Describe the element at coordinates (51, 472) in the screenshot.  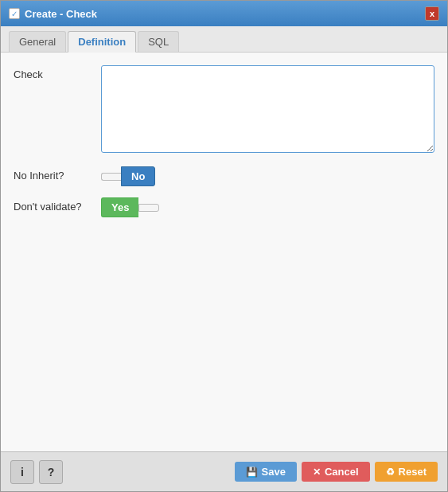
I see `help-button: ?` at that location.